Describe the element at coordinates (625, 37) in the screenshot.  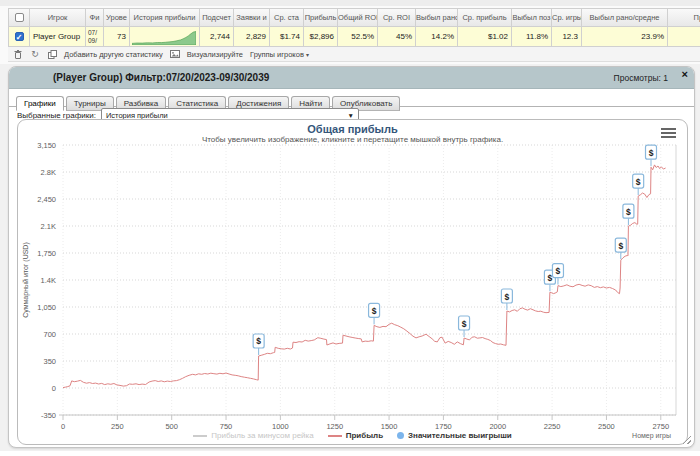
I see `cell-early_avg: 23.9%` at that location.